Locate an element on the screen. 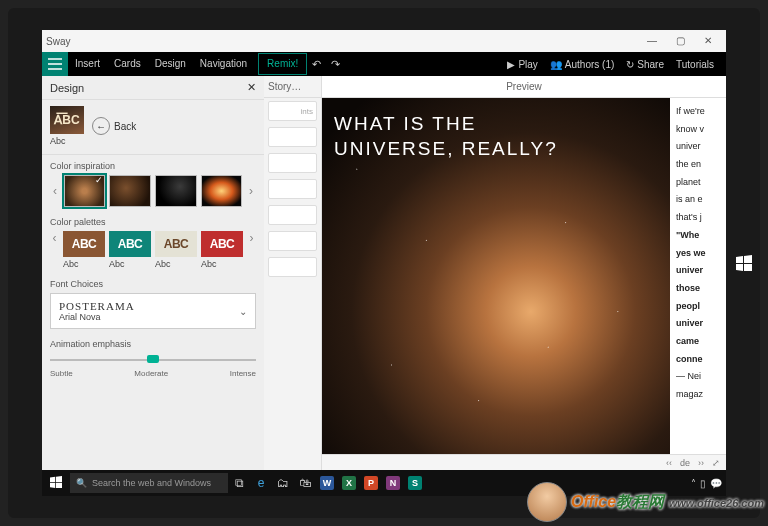 The image size is (768, 526). tray-up-icon: ˄ is located at coordinates (694, 484).